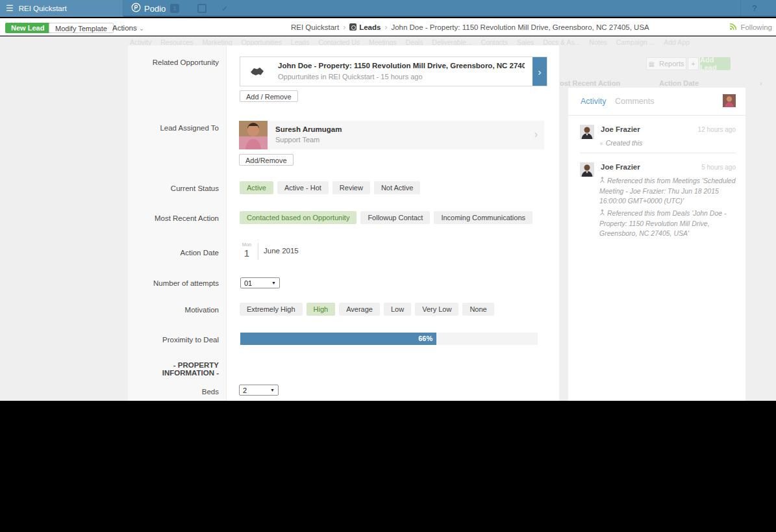 The height and width of the screenshot is (532, 776). I want to click on activity-line: Referenced this from Meetings 'Scheduled…, so click(668, 191).